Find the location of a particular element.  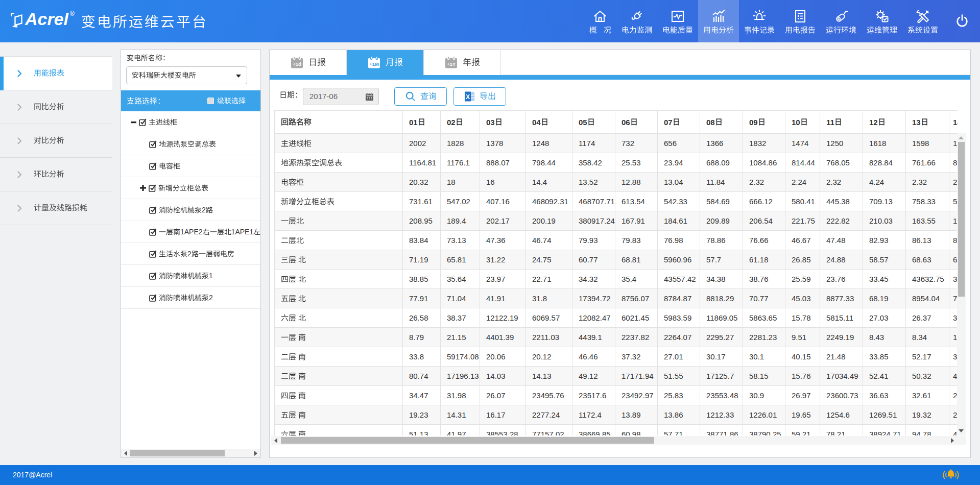

expand-plus-icon is located at coordinates (143, 188).